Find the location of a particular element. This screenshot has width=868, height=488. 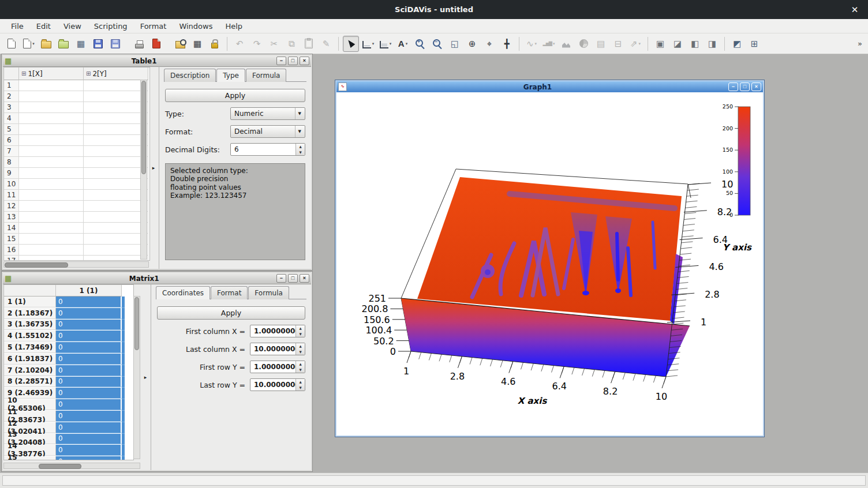

matrix1-panel-splitter: ▸ is located at coordinates (145, 377).